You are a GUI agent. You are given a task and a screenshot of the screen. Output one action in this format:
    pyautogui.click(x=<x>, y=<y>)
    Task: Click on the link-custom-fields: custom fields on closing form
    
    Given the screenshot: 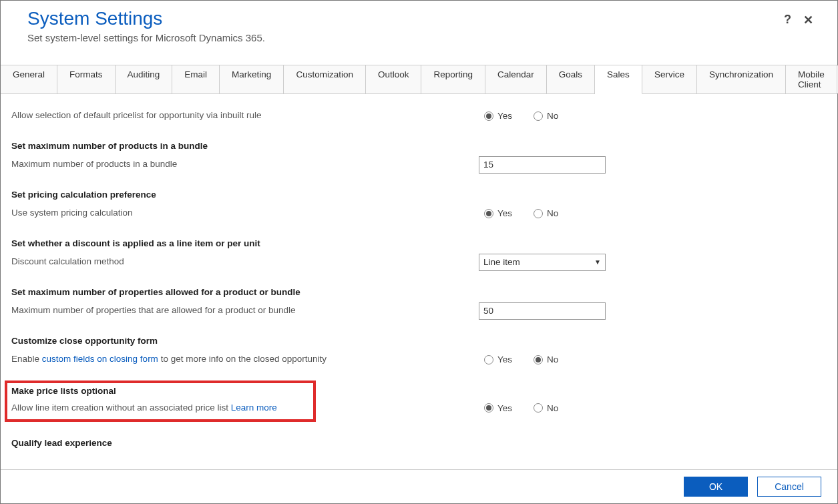 What is the action you would take?
    pyautogui.click(x=100, y=359)
    